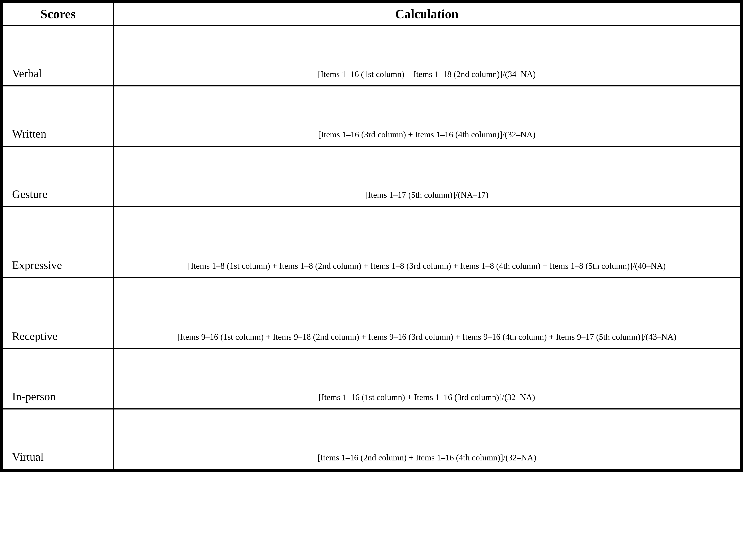 The height and width of the screenshot is (560, 743). I want to click on calculation-value: [Items 1–16 (1st column) + Items 1–16 (3…, so click(427, 379).